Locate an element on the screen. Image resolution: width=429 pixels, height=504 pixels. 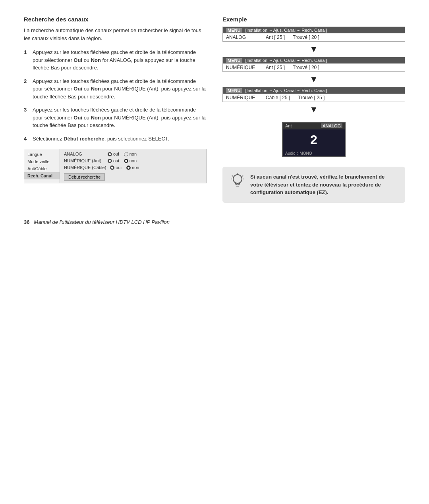
numerique-cable-oui-label: oui is located at coordinates (118, 167).